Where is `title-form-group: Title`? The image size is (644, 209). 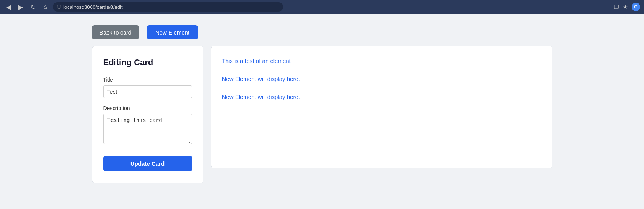 title-form-group: Title is located at coordinates (148, 87).